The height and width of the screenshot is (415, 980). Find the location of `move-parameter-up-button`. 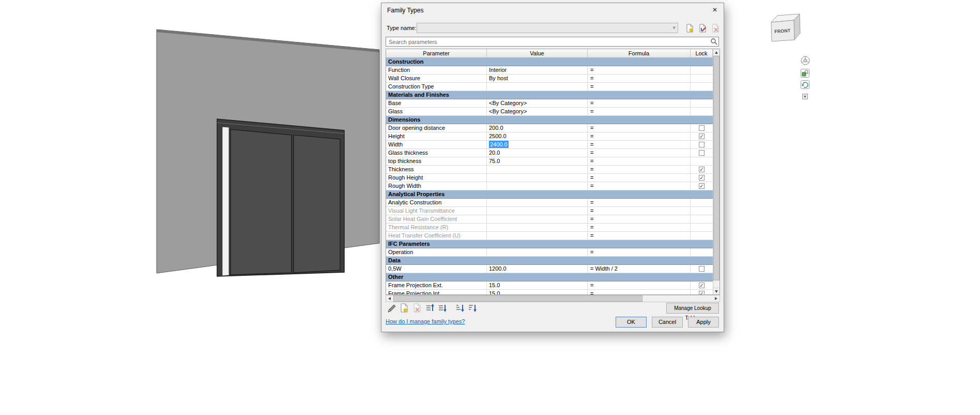

move-parameter-up-button is located at coordinates (431, 308).